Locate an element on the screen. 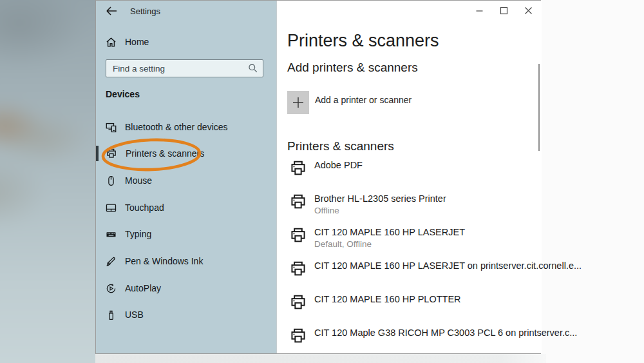 Image resolution: width=644 pixels, height=363 pixels. printer-name: Adobe PDF is located at coordinates (339, 165).